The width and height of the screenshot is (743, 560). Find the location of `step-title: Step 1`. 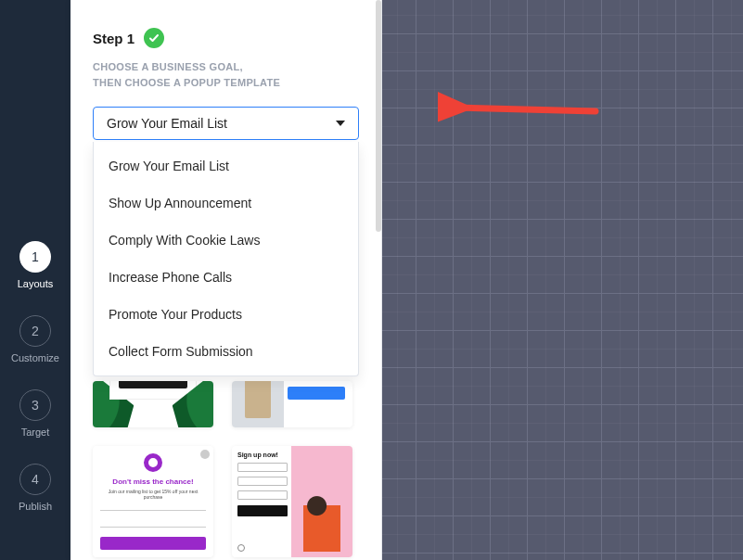

step-title: Step 1 is located at coordinates (113, 39).